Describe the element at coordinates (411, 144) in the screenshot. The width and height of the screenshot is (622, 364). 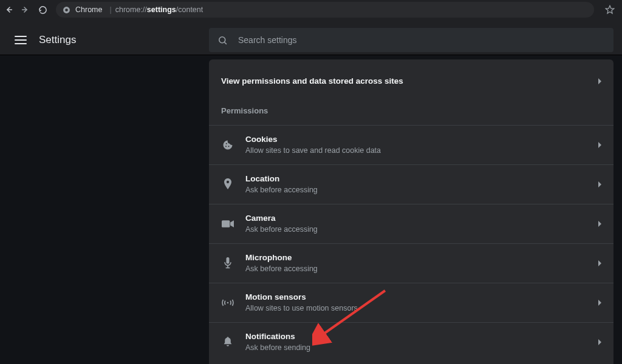
I see `permission-row-cookies: Cookies Allow sites to save and read coo…` at that location.